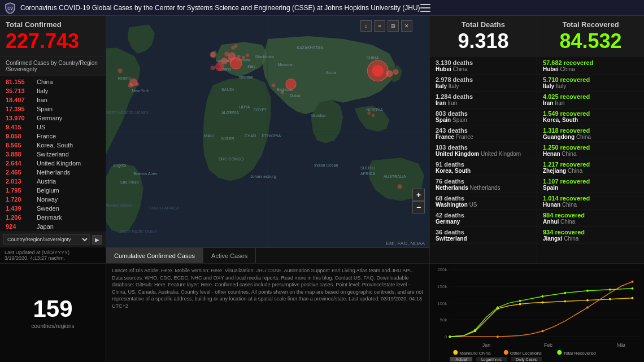 The image size is (644, 362). I want to click on recovered-list-item: 1.107 recoveredSpain, so click(591, 185).